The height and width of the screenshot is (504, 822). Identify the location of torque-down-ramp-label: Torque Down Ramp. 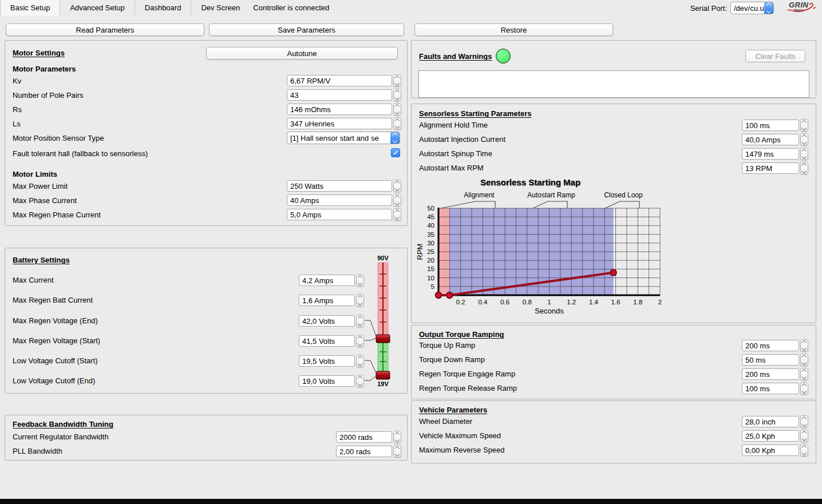
(452, 359).